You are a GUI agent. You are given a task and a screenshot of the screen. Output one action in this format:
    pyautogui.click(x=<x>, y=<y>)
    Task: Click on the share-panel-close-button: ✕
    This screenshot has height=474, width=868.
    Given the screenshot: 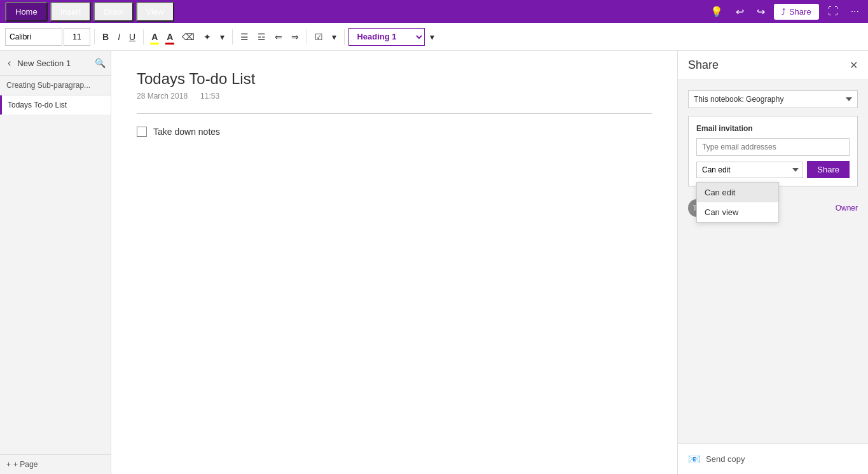 What is the action you would take?
    pyautogui.click(x=853, y=65)
    